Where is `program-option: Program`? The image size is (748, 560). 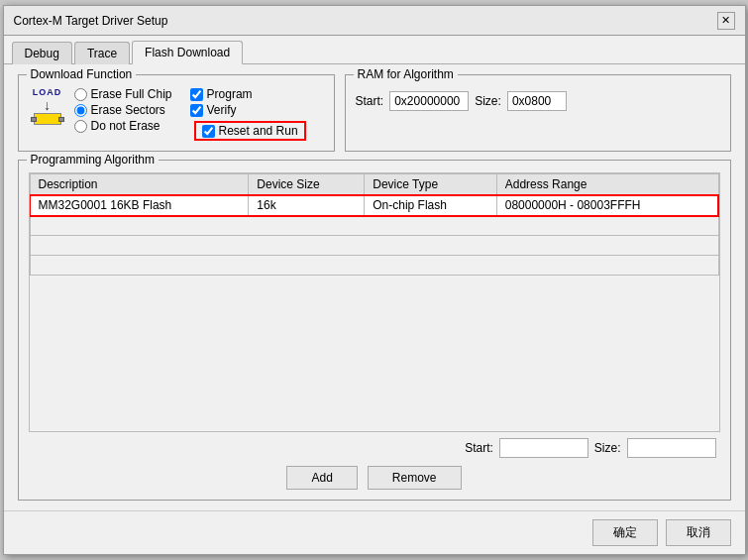 program-option: Program is located at coordinates (248, 94).